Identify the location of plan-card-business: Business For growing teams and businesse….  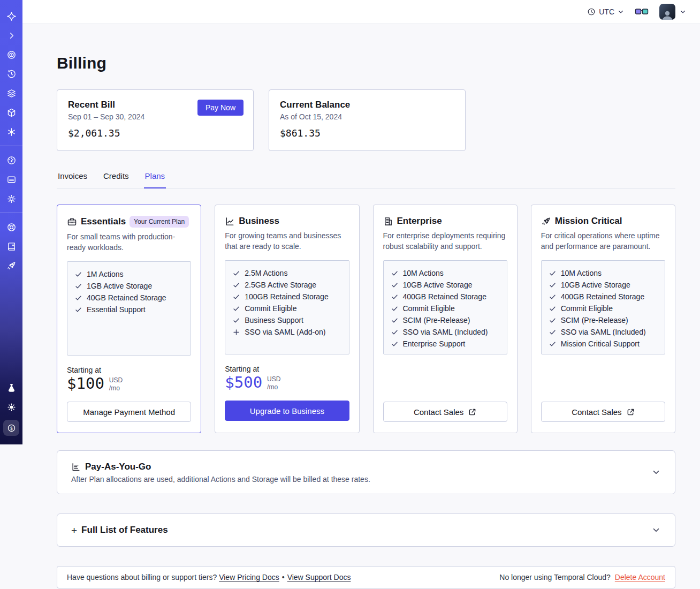
(287, 319).